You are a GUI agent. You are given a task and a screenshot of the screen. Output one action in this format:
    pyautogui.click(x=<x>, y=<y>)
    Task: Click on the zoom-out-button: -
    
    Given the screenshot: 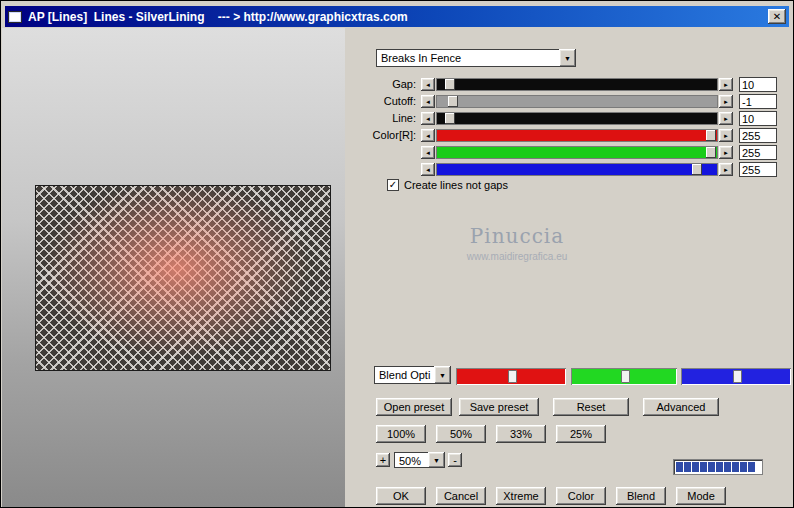 What is the action you would take?
    pyautogui.click(x=455, y=460)
    